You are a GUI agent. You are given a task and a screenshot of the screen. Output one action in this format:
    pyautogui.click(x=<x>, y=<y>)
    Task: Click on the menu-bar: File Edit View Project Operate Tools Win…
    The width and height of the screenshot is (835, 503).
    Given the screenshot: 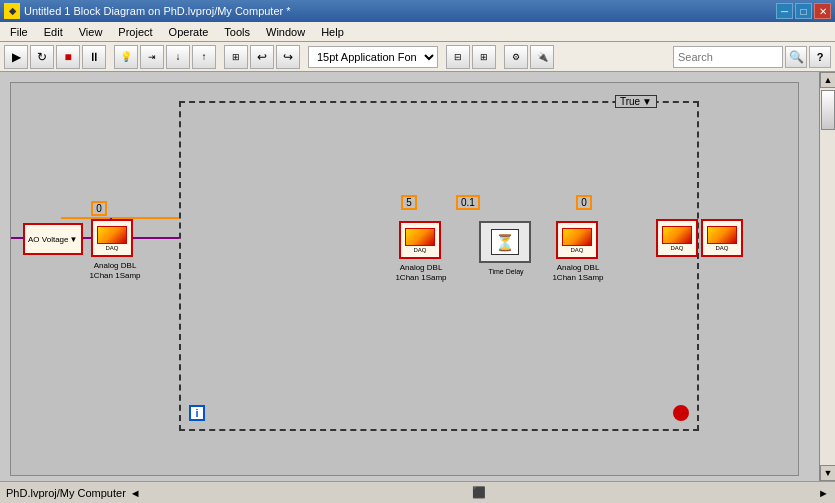 What is the action you would take?
    pyautogui.click(x=418, y=32)
    